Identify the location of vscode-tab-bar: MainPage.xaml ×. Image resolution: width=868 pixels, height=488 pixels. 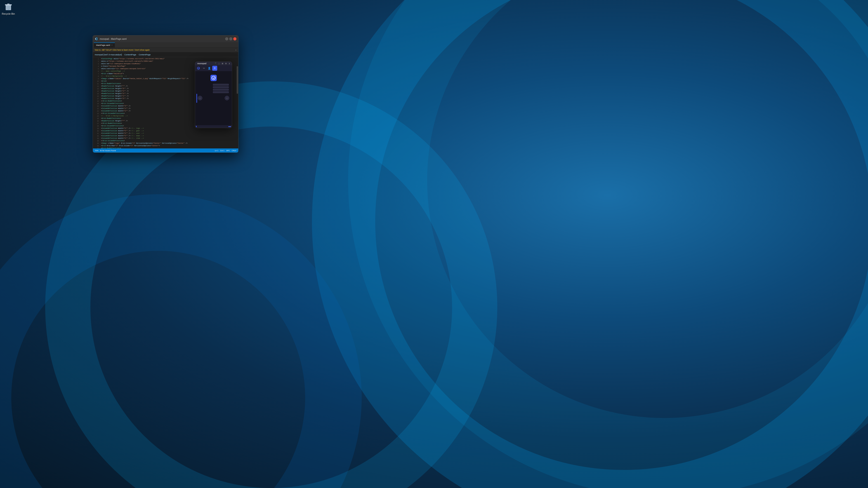
(166, 45).